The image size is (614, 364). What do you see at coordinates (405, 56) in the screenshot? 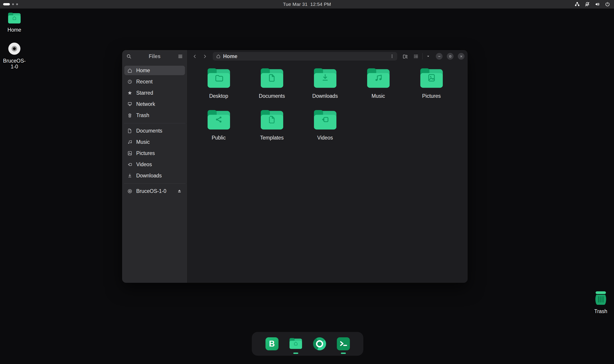
I see `search-folder-button` at bounding box center [405, 56].